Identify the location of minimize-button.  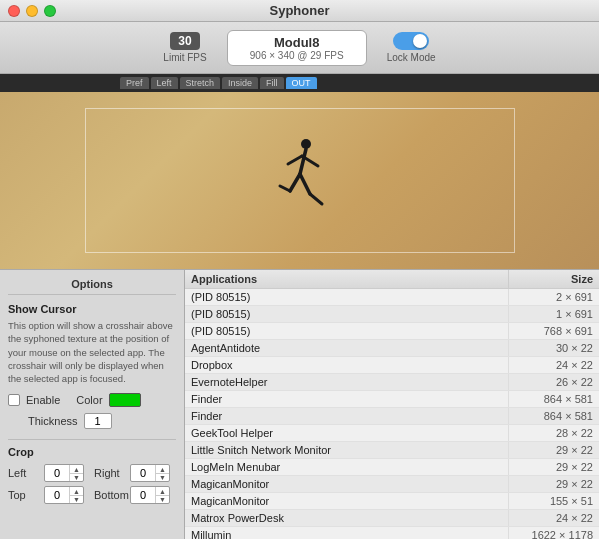
(32, 11).